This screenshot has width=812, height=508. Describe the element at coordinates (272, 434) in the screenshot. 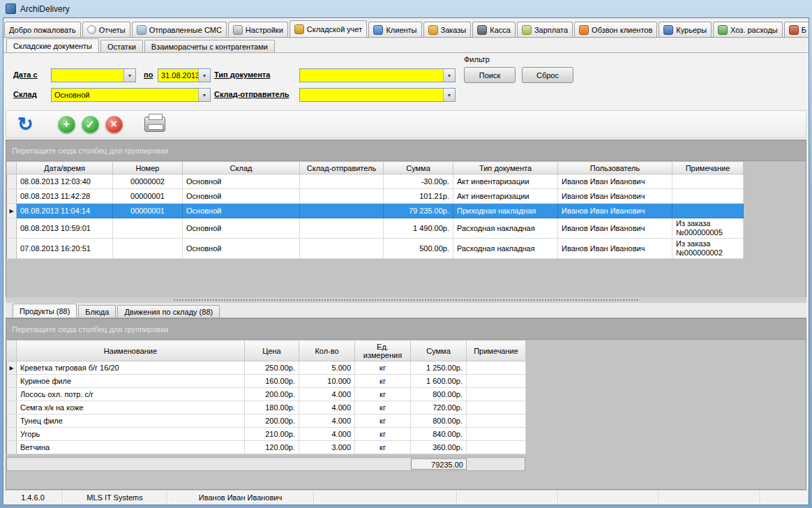

I see `product-cell: 210.00р.` at that location.